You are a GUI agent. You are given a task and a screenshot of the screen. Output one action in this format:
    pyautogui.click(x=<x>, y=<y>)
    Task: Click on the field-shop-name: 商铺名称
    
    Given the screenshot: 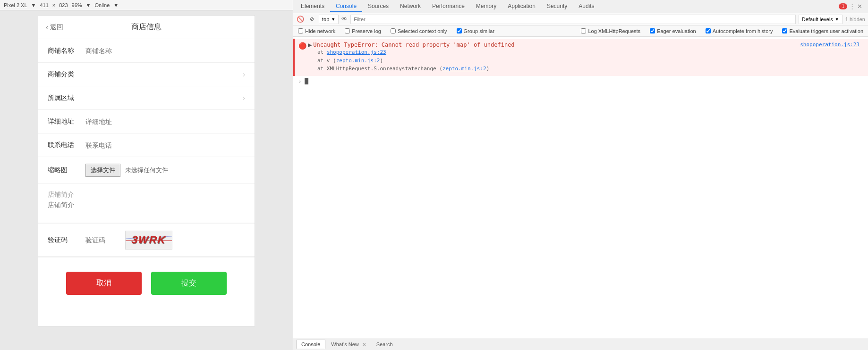 What is the action you would take?
    pyautogui.click(x=146, y=51)
    